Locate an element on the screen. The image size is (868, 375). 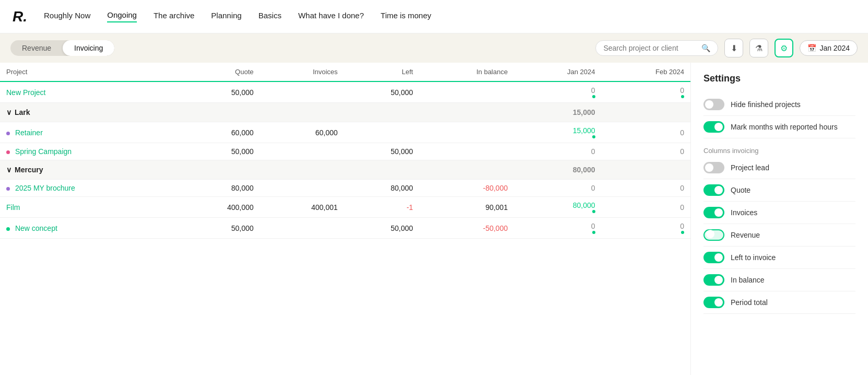
table-row: 2025 MY brochure 80,000 80,000 -80,000 0… is located at coordinates (345, 188).